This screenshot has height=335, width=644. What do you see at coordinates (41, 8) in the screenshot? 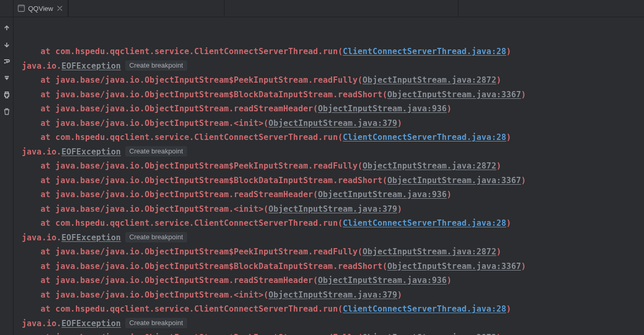
I see `tab-qqview: QQView` at bounding box center [41, 8].